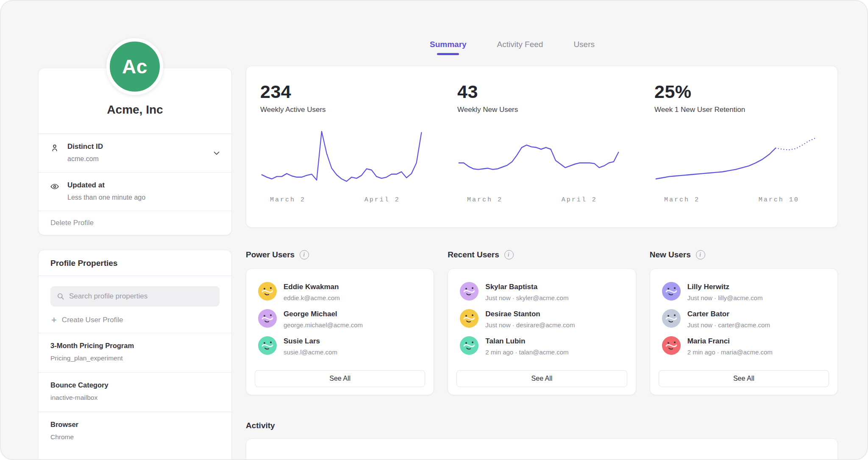 This screenshot has height=460, width=868. Describe the element at coordinates (135, 385) in the screenshot. I see `property-name: Bounce Category` at that location.